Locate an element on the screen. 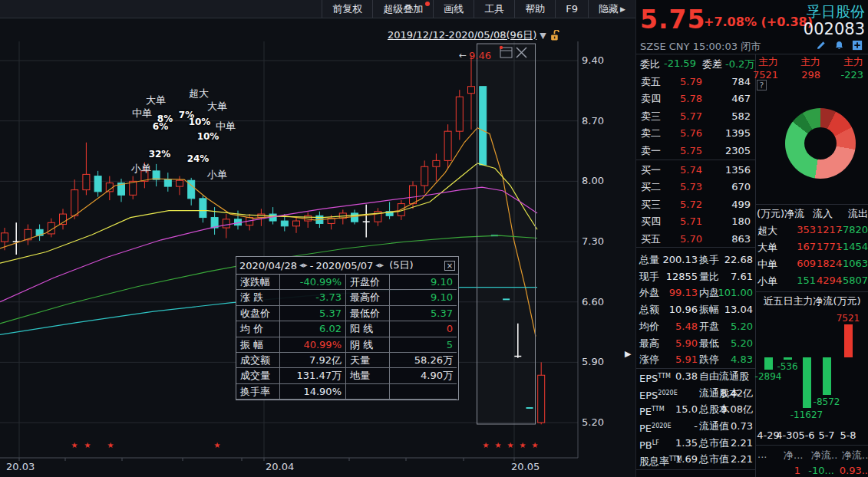 The height and width of the screenshot is (477, 868). stat-label: 振 幅 is located at coordinates (258, 345).